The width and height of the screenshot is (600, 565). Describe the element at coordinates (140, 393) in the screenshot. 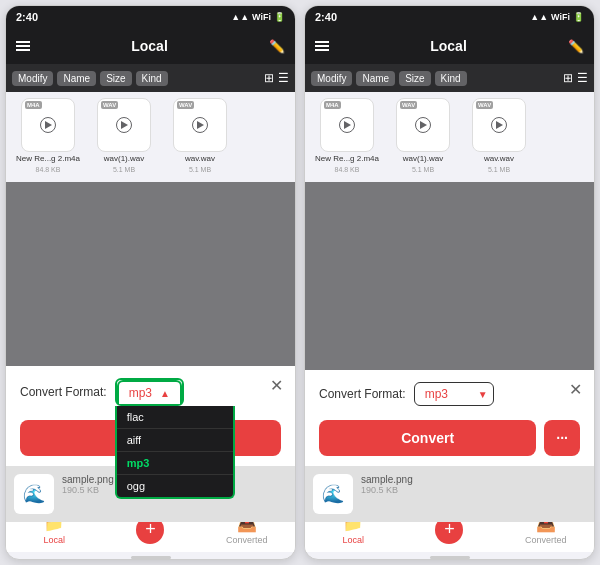

I see `selected-format-left: mp3` at that location.